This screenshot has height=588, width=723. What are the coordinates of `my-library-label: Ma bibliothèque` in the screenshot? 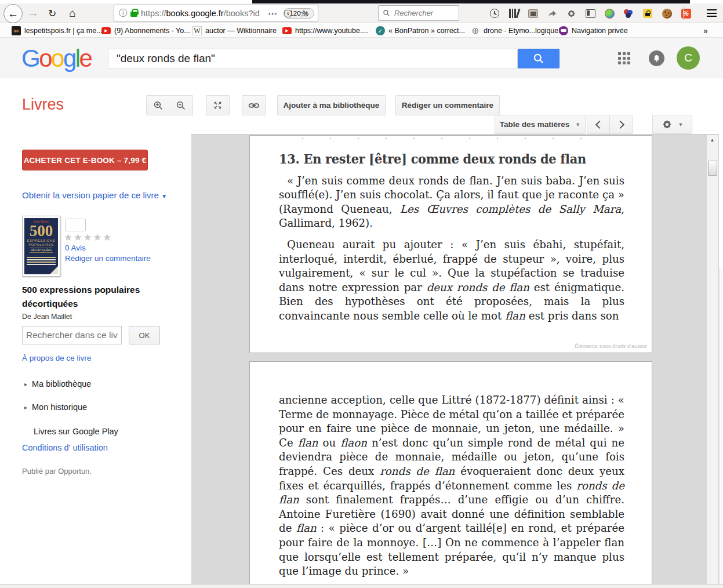 It's located at (61, 384).